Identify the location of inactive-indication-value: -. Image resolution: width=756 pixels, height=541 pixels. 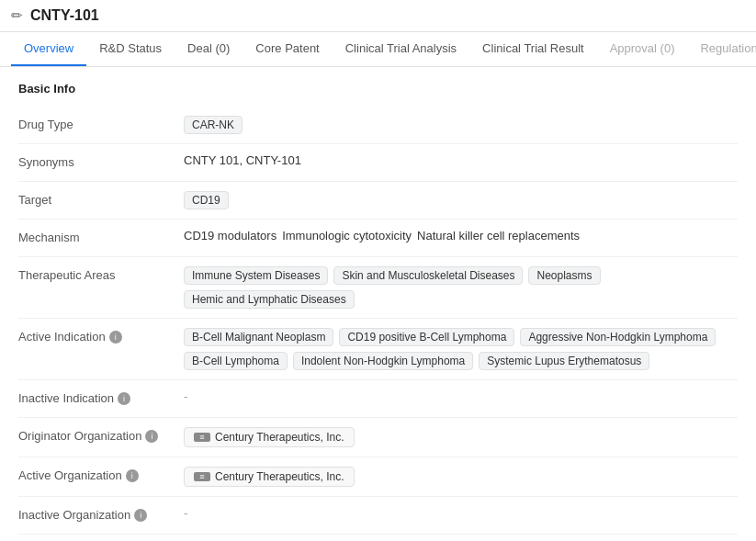
(461, 397).